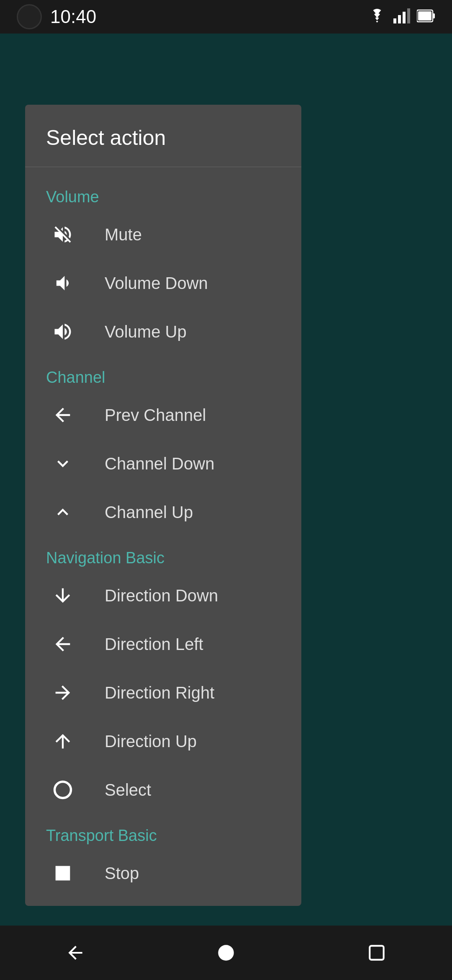  Describe the element at coordinates (155, 415) in the screenshot. I see `prev-channel-label: Prev Channel` at that location.